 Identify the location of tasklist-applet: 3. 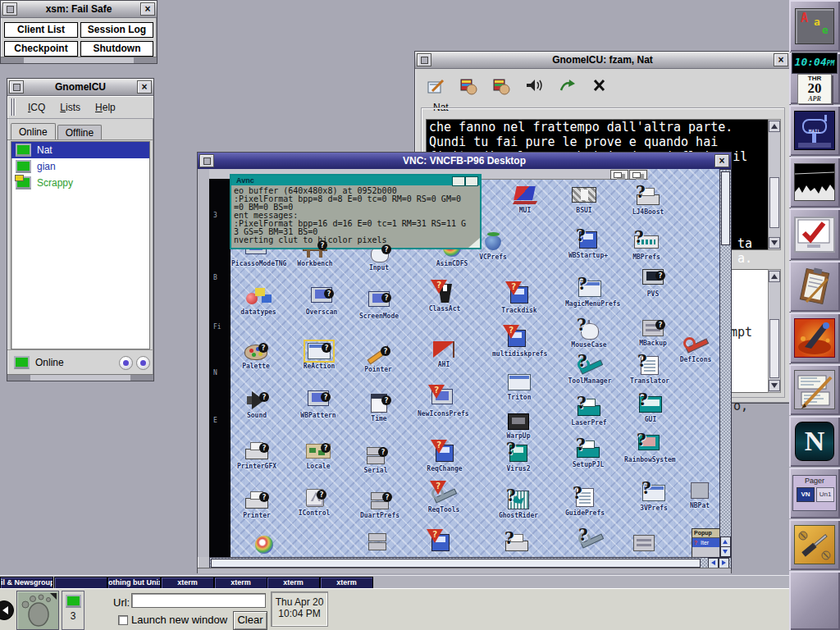
(73, 610).